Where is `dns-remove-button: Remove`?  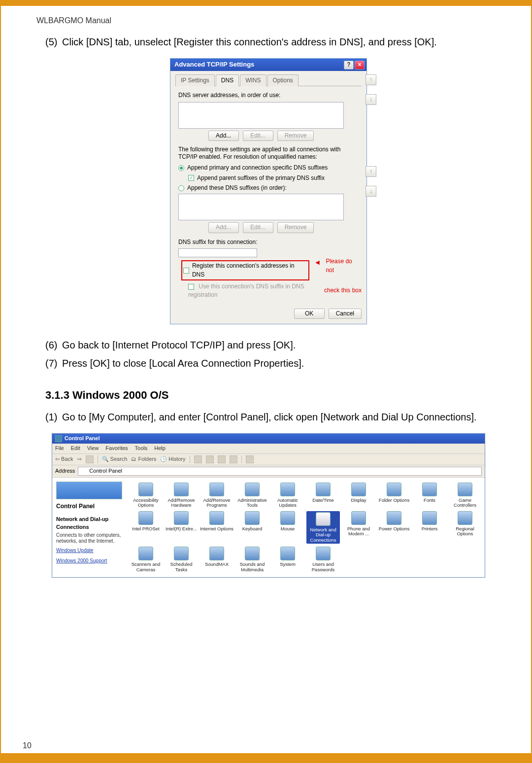
dns-remove-button: Remove is located at coordinates (296, 136).